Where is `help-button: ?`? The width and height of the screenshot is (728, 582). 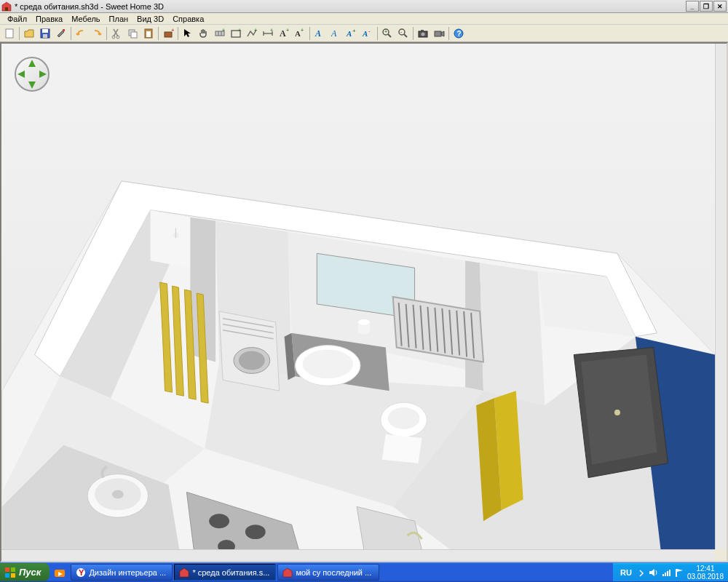 help-button: ? is located at coordinates (459, 33).